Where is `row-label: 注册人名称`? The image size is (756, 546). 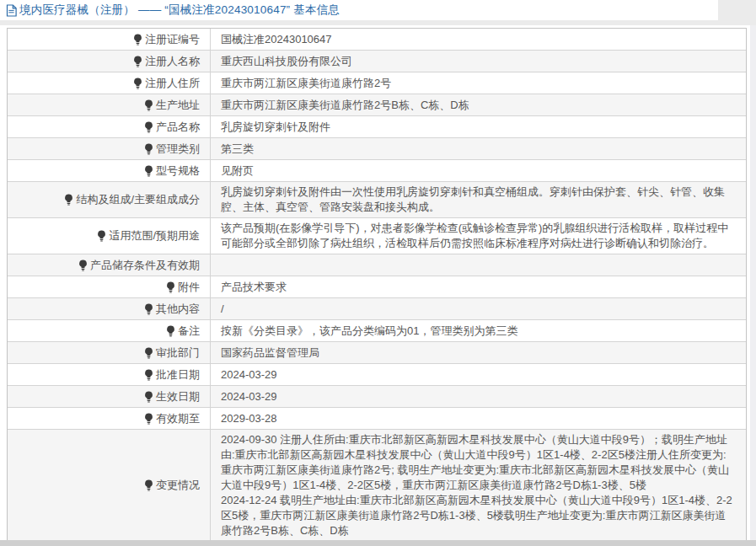
row-label: 注册人名称 is located at coordinates (172, 62).